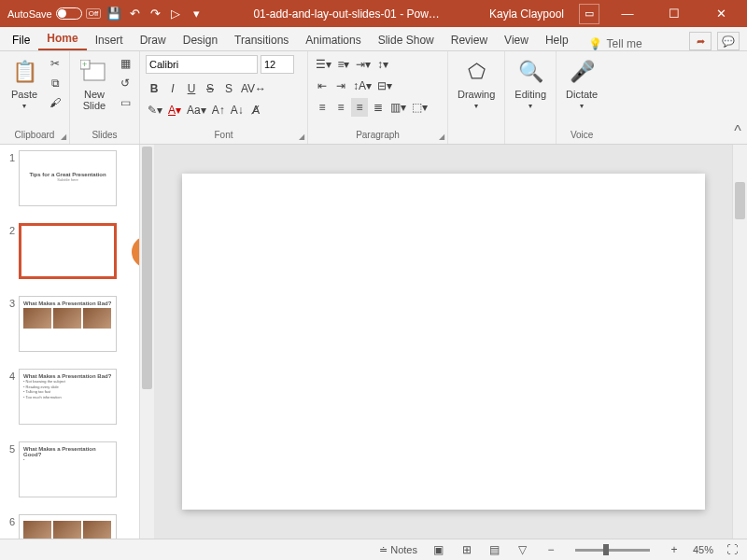  What do you see at coordinates (24, 92) in the screenshot?
I see `paste-button: 📋 Paste ▾` at bounding box center [24, 92].